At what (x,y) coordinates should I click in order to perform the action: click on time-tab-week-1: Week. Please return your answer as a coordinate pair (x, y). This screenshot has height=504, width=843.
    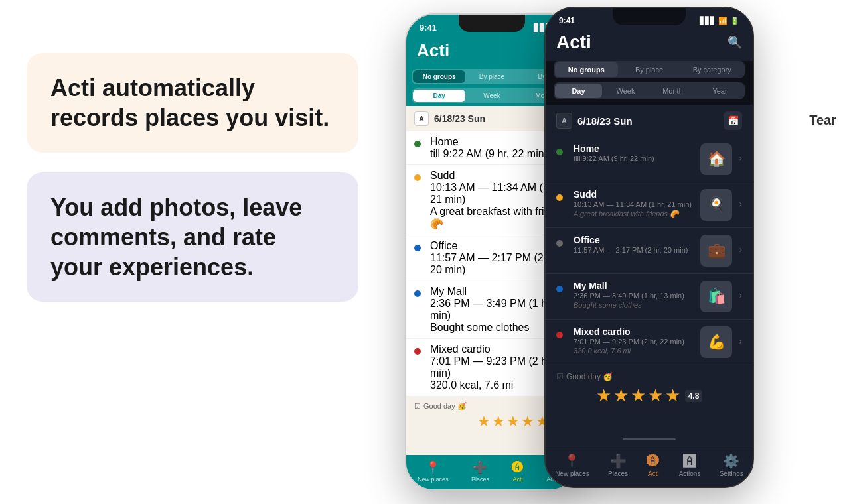
    Looking at the image, I should click on (491, 95).